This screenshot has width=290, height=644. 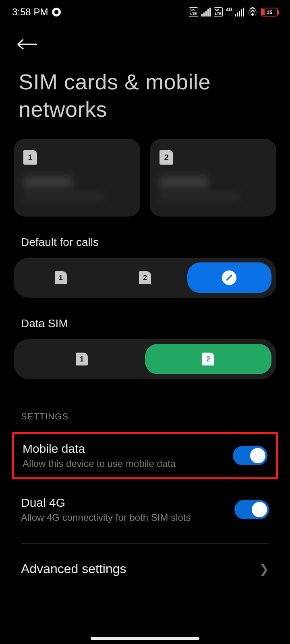 I want to click on dual-4g-sub: Allow 4G connectivity for both SIM slots, so click(x=106, y=518).